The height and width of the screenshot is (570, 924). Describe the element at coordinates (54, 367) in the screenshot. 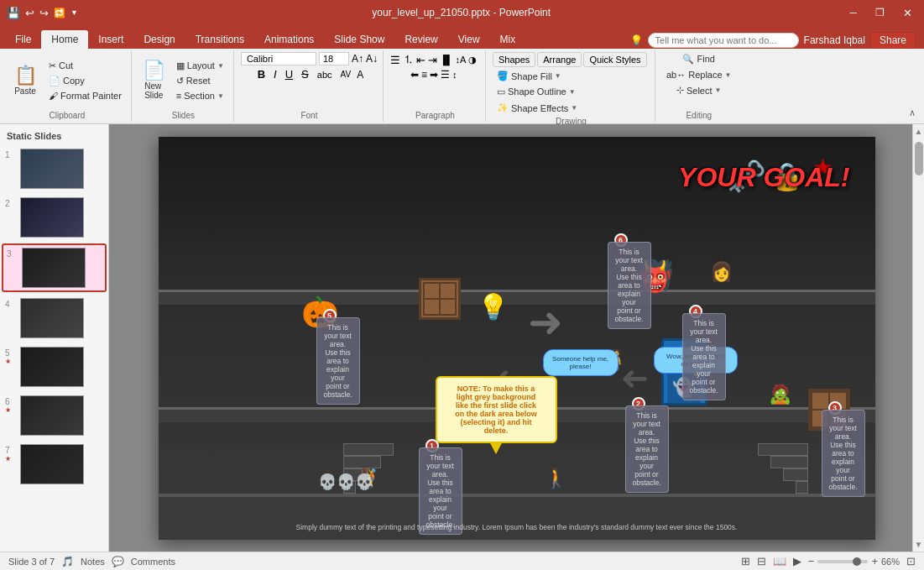

I see `slide-thumb-5: 5 ★` at that location.